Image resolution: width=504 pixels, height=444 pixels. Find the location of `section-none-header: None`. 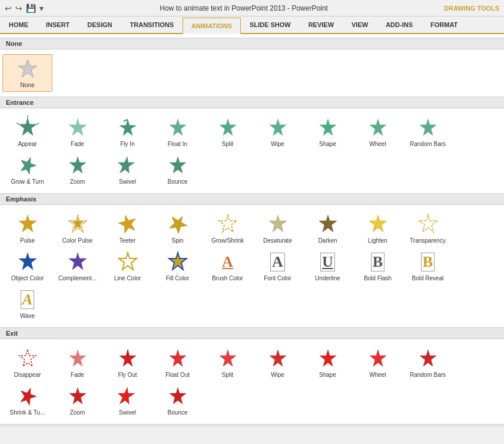

section-none-header: None is located at coordinates (252, 44).